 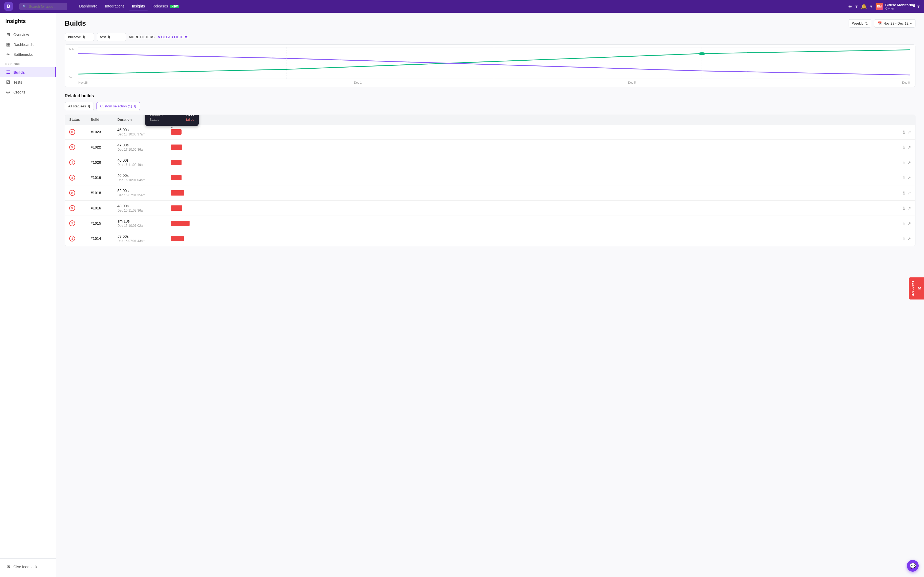 I want to click on nav-integrations: Integrations, so click(x=115, y=6).